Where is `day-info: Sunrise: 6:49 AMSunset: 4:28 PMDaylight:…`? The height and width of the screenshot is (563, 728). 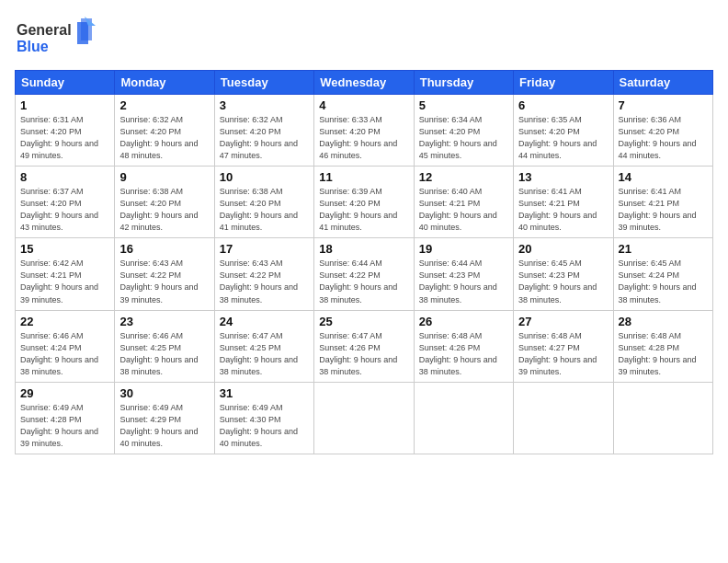
day-info: Sunrise: 6:49 AMSunset: 4:28 PMDaylight:… is located at coordinates (64, 426).